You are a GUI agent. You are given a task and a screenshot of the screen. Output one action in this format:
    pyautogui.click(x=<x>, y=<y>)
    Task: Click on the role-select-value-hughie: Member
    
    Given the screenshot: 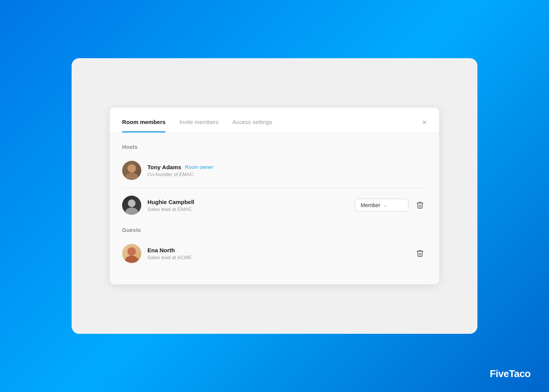 What is the action you would take?
    pyautogui.click(x=371, y=205)
    